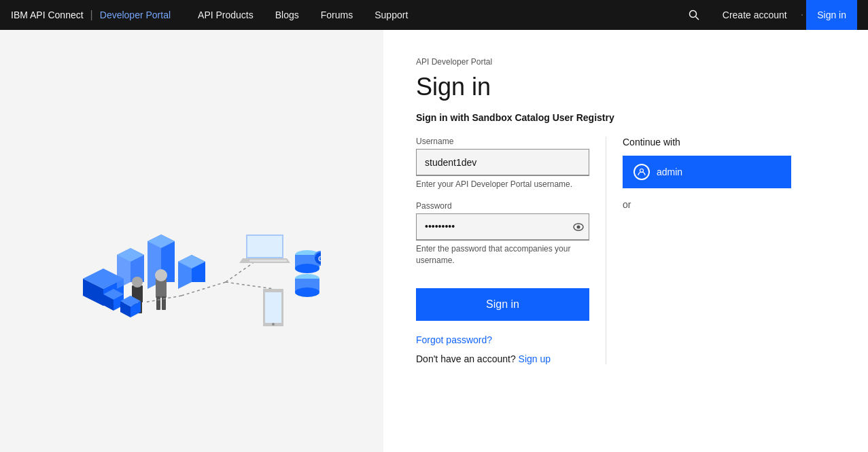  I want to click on navbar: IBM API Connect | Developer Portal API P…, so click(434, 15).